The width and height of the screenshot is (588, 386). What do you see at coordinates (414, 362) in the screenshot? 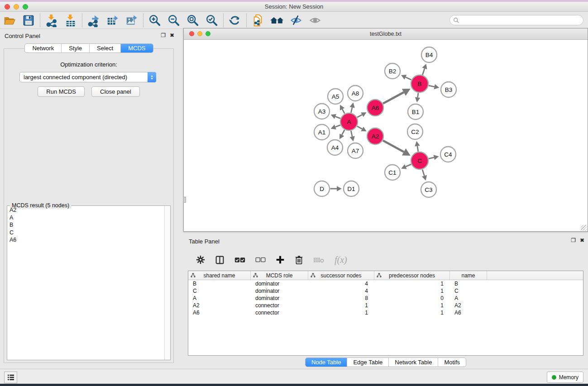
I see `tab-network-table: Network Table` at bounding box center [414, 362].